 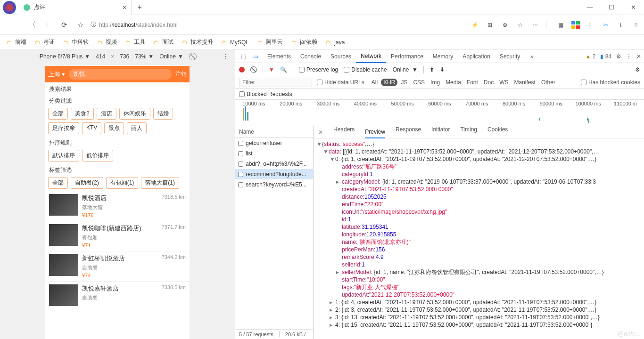 What do you see at coordinates (432, 70) in the screenshot?
I see `upload-icon: ⬆` at bounding box center [432, 70].